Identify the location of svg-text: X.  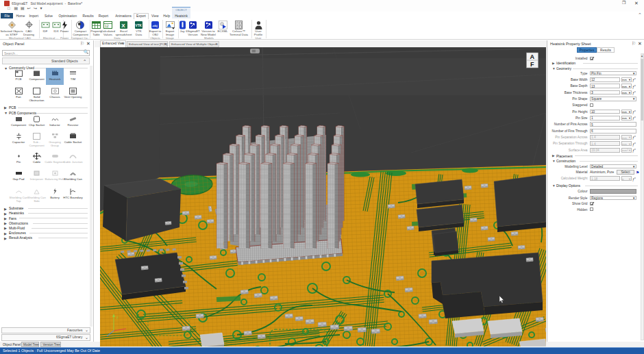
(123, 26).